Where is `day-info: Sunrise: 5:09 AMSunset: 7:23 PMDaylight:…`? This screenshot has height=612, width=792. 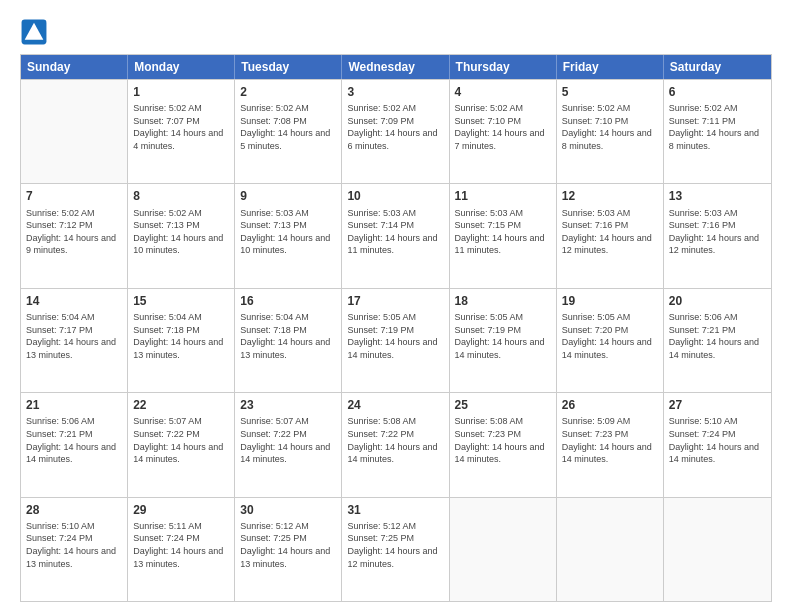
day-info: Sunrise: 5:09 AMSunset: 7:23 PMDaylight:… is located at coordinates (610, 440).